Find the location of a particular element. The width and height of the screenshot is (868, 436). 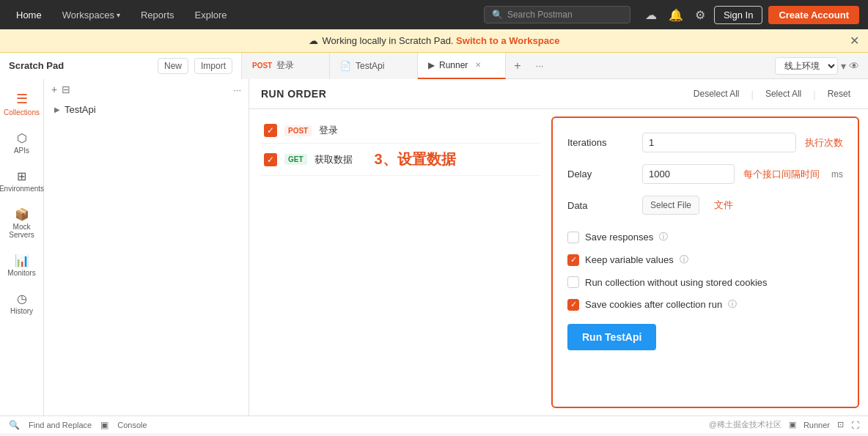

scratch-pad-title: Scratch Pad is located at coordinates (37, 66).